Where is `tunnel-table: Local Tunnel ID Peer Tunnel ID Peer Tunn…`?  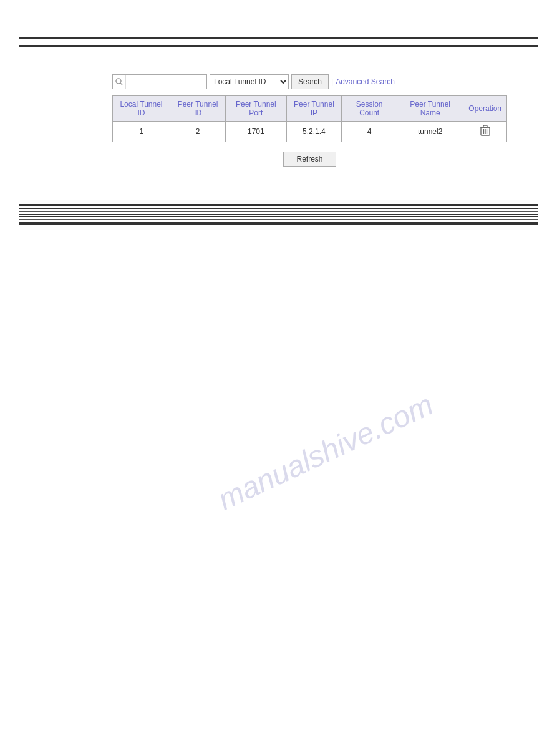 tunnel-table: Local Tunnel ID Peer Tunnel ID Peer Tunn… is located at coordinates (309, 119).